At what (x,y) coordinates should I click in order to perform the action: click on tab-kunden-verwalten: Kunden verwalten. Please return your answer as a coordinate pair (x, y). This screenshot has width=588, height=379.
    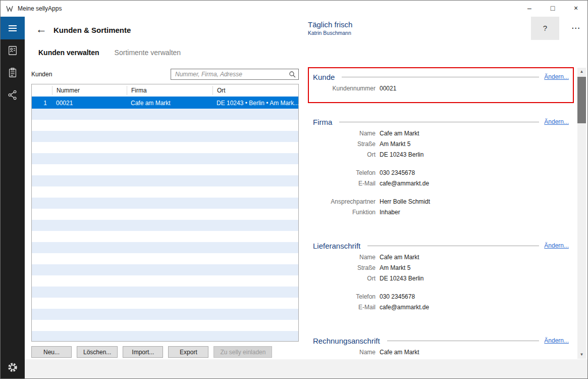
    Looking at the image, I should click on (69, 53).